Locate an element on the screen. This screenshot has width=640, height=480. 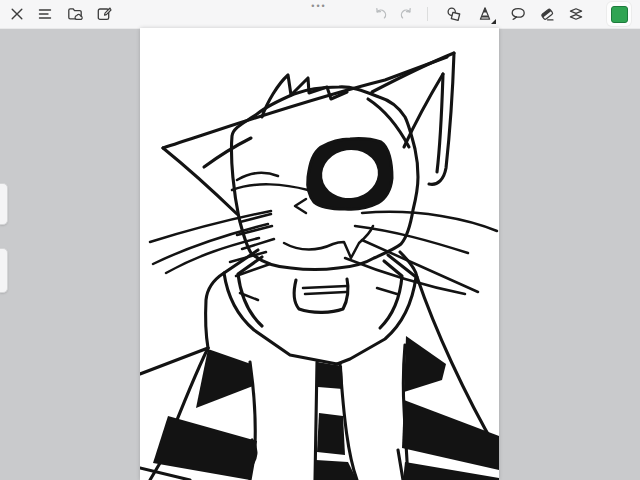
color-swatch is located at coordinates (620, 14).